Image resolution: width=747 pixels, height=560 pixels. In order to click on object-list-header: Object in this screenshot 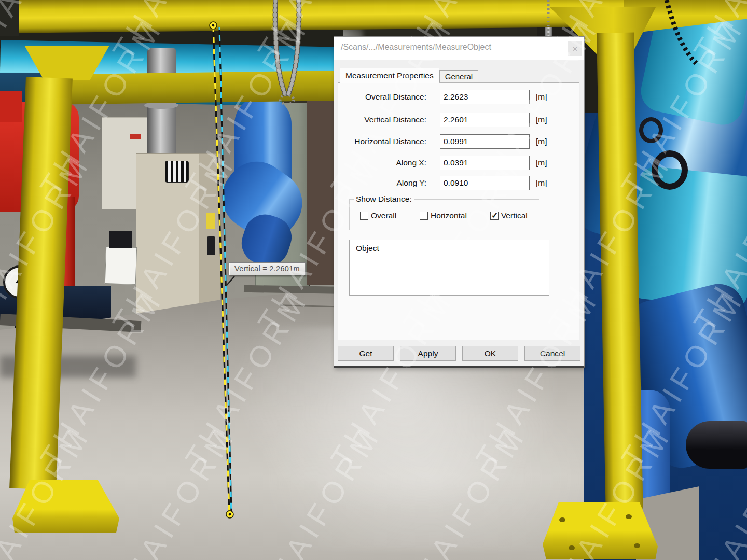, I will do `click(449, 250)`.